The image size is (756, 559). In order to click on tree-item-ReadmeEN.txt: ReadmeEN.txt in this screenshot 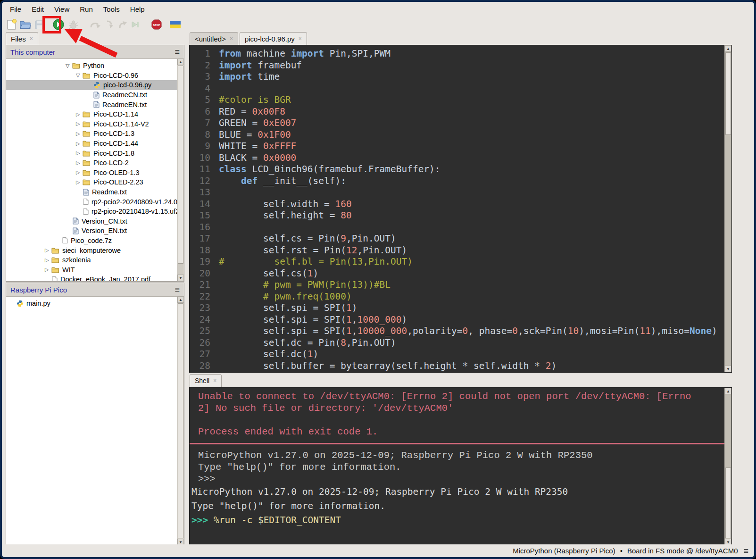, I will do `click(91, 105)`.